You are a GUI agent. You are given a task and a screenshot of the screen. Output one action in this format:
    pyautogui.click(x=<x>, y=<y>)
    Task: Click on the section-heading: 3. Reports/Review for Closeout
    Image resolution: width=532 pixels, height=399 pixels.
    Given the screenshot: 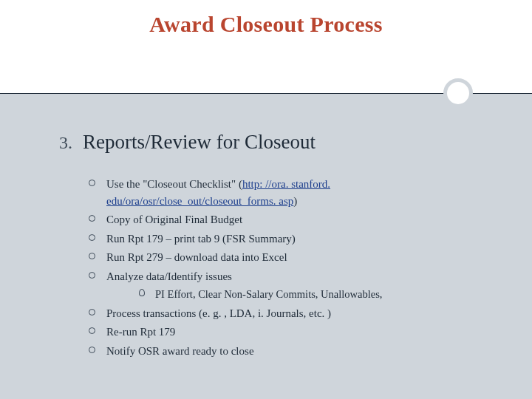 What is the action you would take?
    pyautogui.click(x=281, y=142)
    